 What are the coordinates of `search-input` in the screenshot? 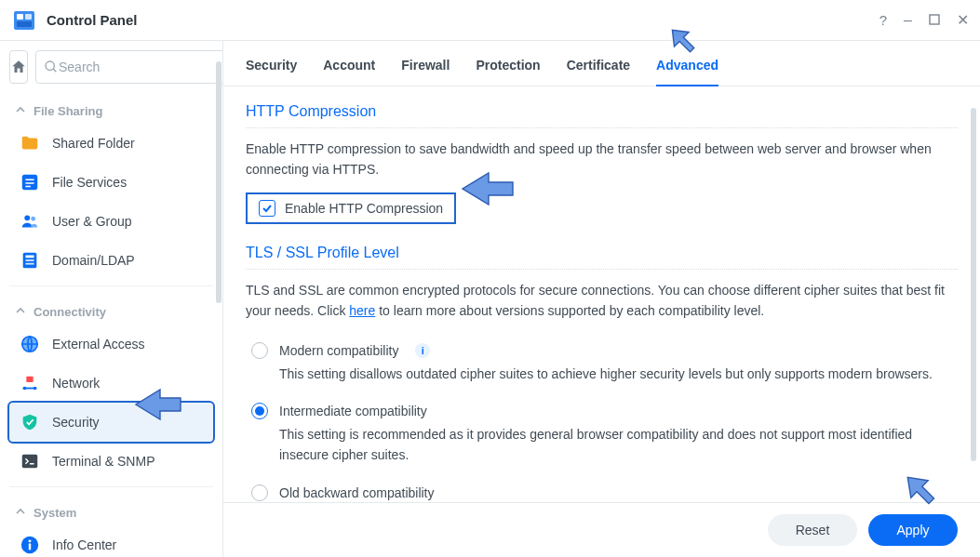 It's located at (140, 67).